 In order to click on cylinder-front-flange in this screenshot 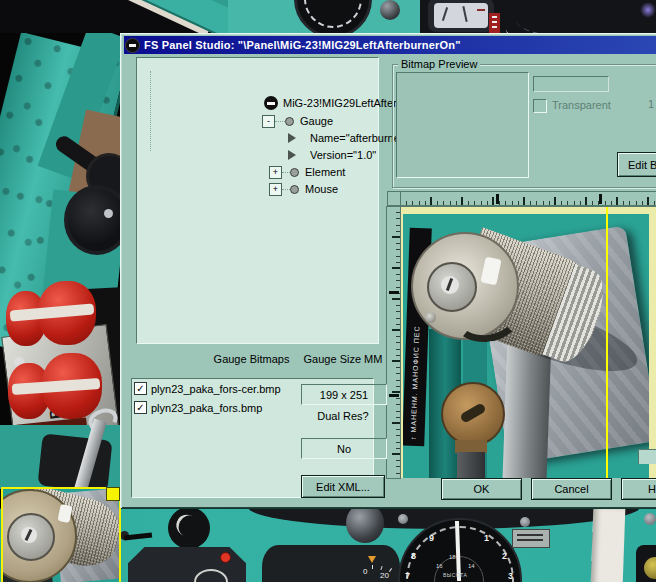, I will do `click(465, 286)`.